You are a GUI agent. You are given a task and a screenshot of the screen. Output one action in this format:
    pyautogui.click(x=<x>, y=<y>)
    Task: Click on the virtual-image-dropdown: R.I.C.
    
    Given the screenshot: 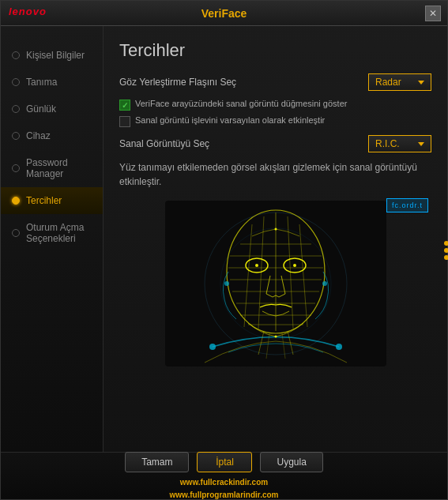 What is the action you would take?
    pyautogui.click(x=400, y=144)
    